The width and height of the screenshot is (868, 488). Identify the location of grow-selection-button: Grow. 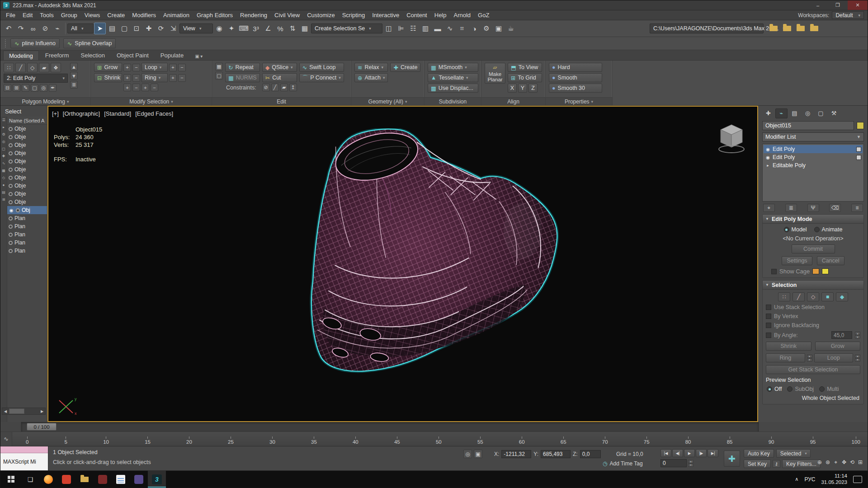
(838, 346).